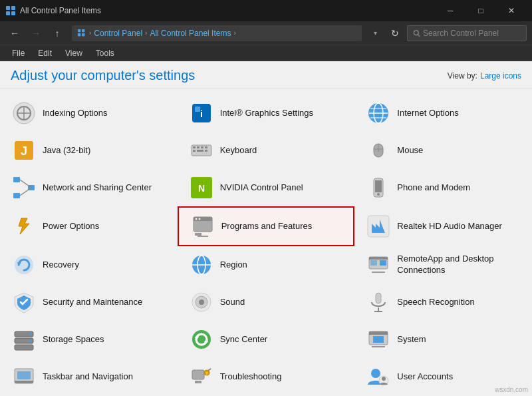  I want to click on nvidia-label: NVIDIA Control Panel, so click(262, 188).